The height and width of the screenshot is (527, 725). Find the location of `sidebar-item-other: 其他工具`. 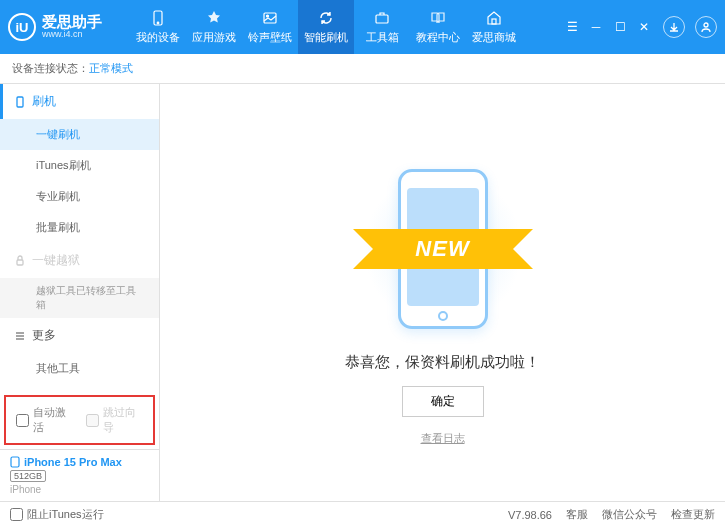

sidebar-item-other: 其他工具 is located at coordinates (80, 368).